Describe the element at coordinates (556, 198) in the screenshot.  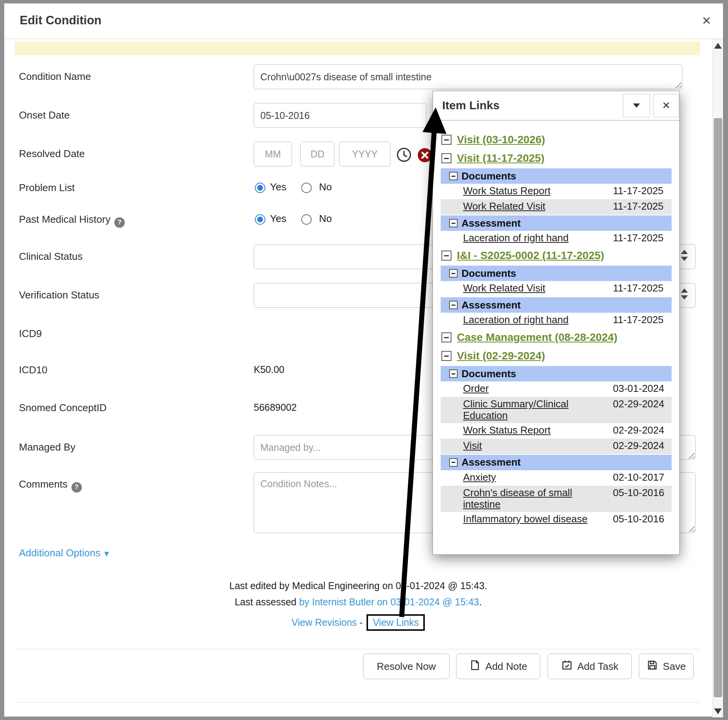
I see `tree-group: Visit (11-17-2025)DocumentsWork Status R…` at that location.